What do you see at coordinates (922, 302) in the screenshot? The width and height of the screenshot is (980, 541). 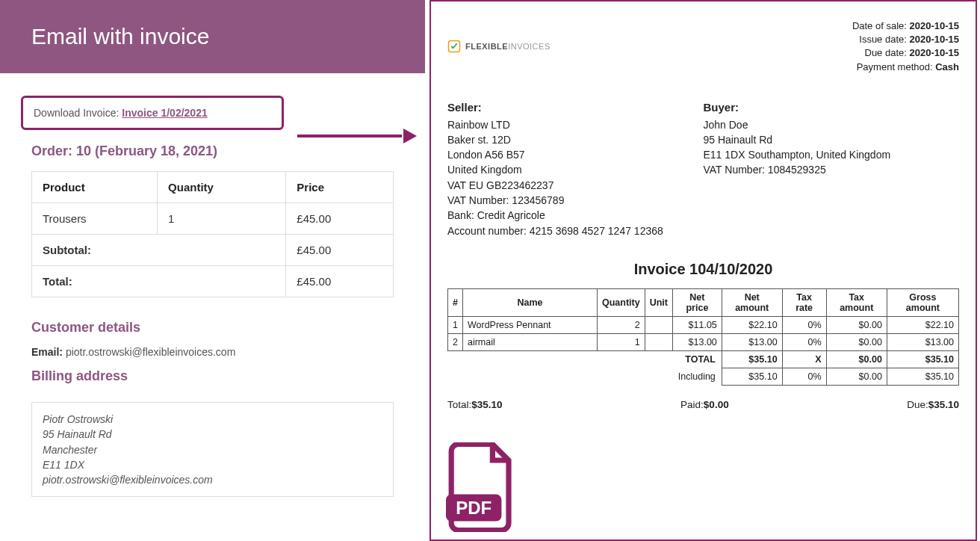 I see `col-gross: Gross amount` at bounding box center [922, 302].